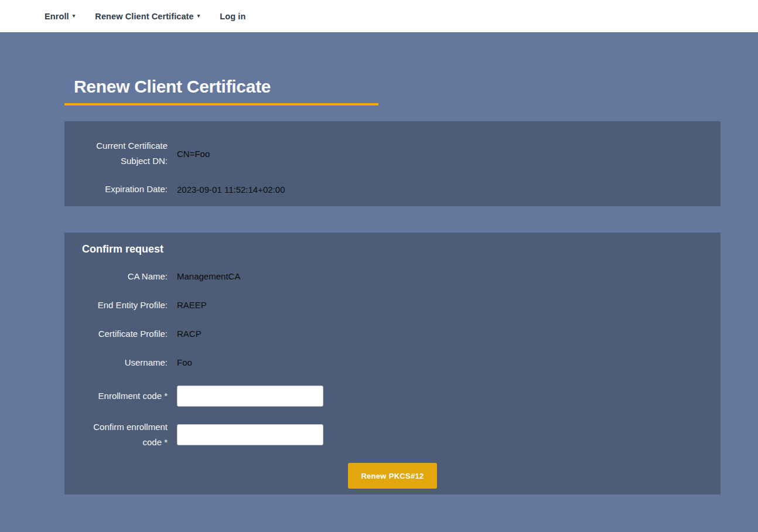 This screenshot has width=758, height=532. Describe the element at coordinates (233, 16) in the screenshot. I see `nav-item-log-in: Log in` at that location.